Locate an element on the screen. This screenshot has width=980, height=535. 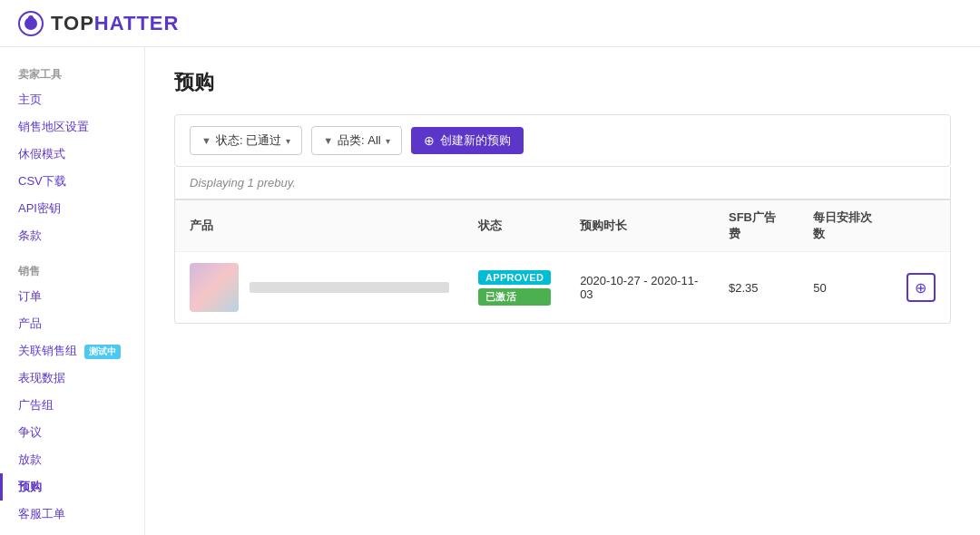
status-cell: APPROVED 已激活 is located at coordinates (514, 288).